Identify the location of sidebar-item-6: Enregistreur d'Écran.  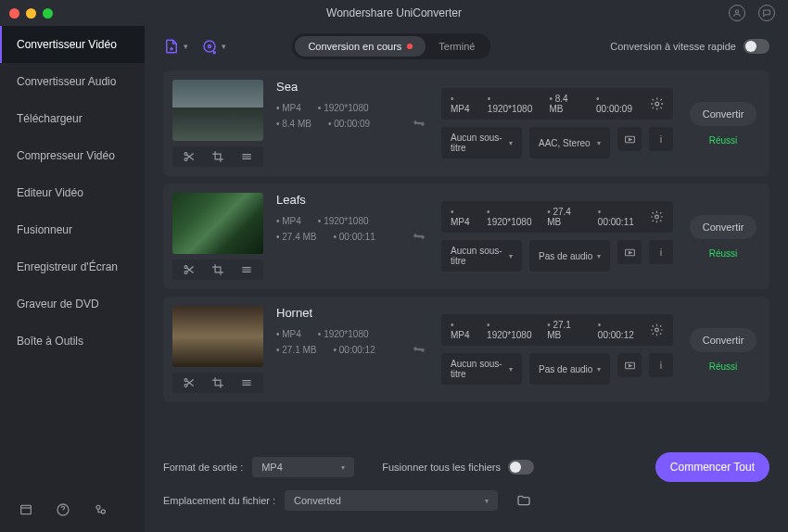
(72, 267).